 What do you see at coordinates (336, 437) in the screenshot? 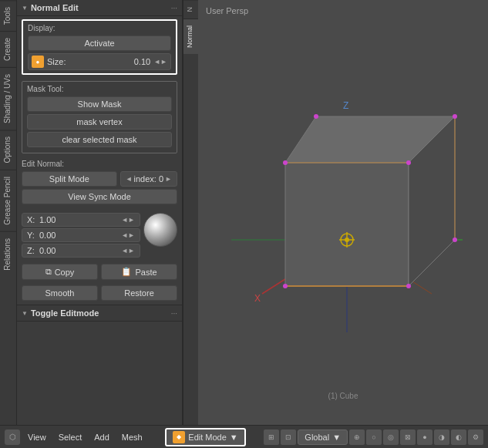
I see `global-dropdown: ▼` at bounding box center [336, 437].